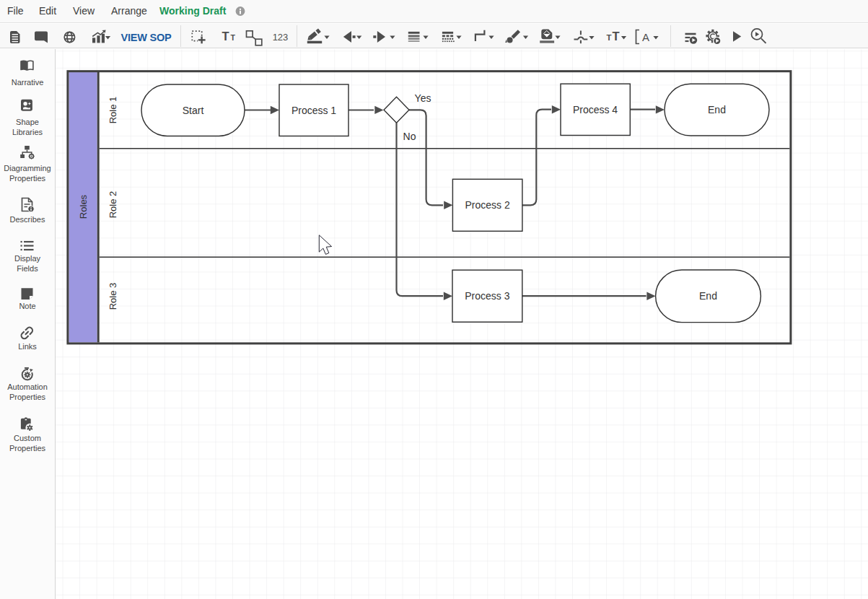  Describe the element at coordinates (84, 206) in the screenshot. I see `svg-text: Roles` at that location.